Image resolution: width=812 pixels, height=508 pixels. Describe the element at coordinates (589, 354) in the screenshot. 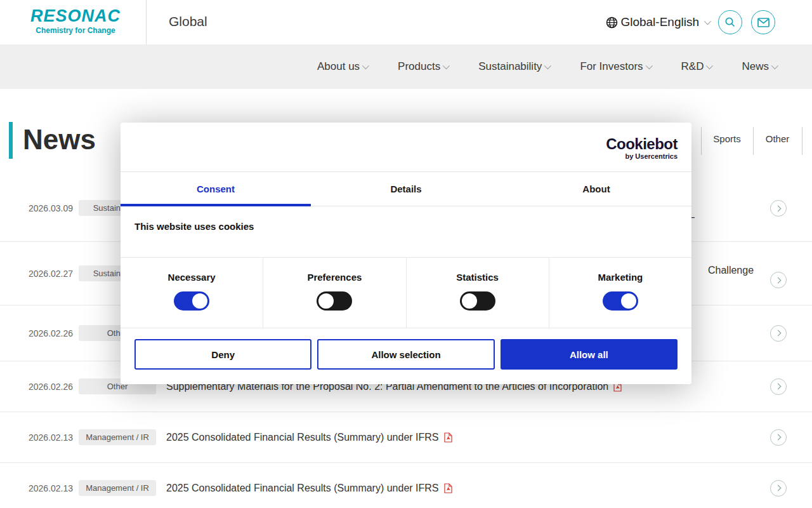

I see `allow-all-button: Allow all` at that location.